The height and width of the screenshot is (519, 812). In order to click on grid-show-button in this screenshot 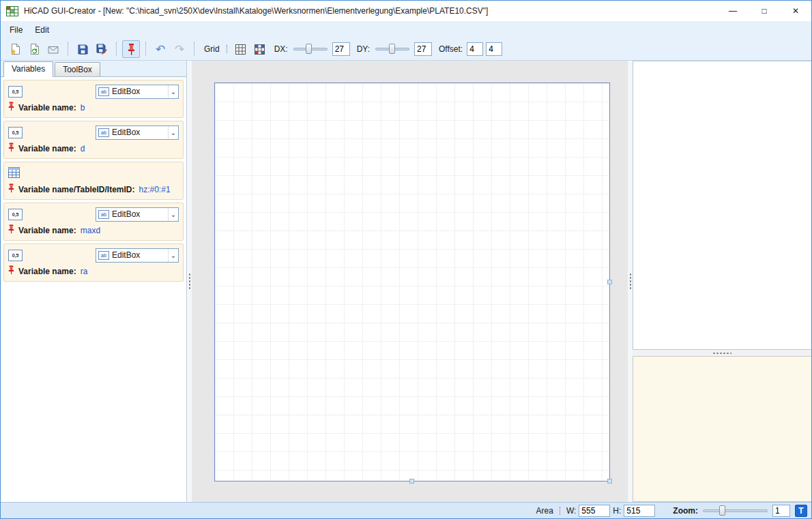, I will do `click(241, 49)`.